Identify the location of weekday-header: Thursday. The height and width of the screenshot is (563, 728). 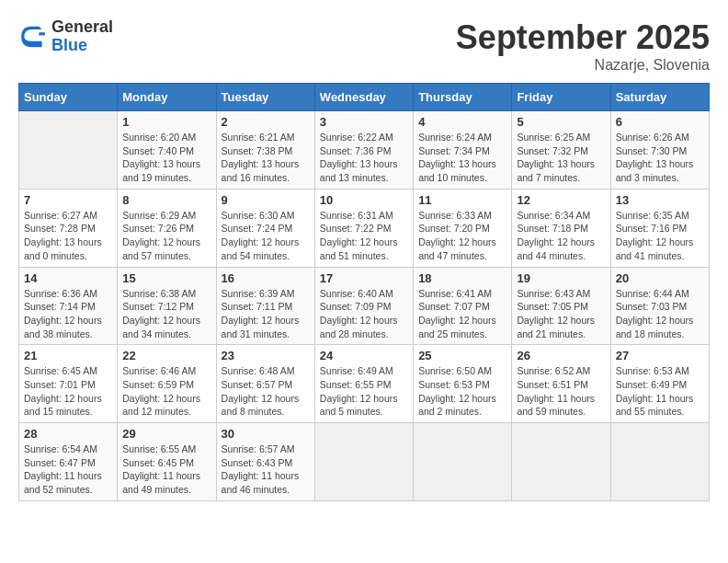
(463, 98).